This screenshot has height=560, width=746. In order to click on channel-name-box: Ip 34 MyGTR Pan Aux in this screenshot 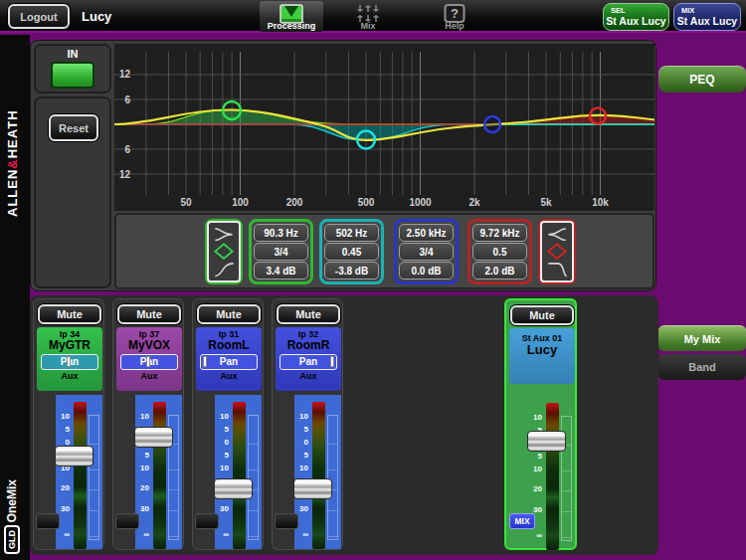, I will do `click(70, 359)`.